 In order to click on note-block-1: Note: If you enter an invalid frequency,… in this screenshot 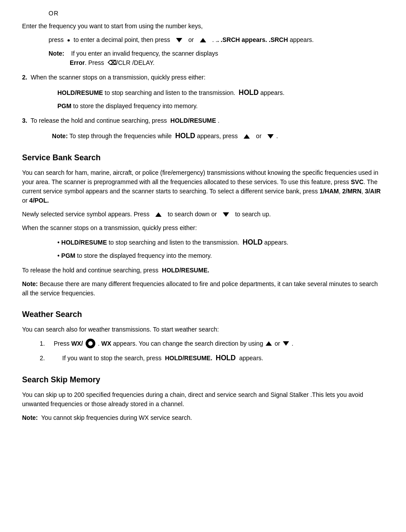, I will do `click(216, 58)`.